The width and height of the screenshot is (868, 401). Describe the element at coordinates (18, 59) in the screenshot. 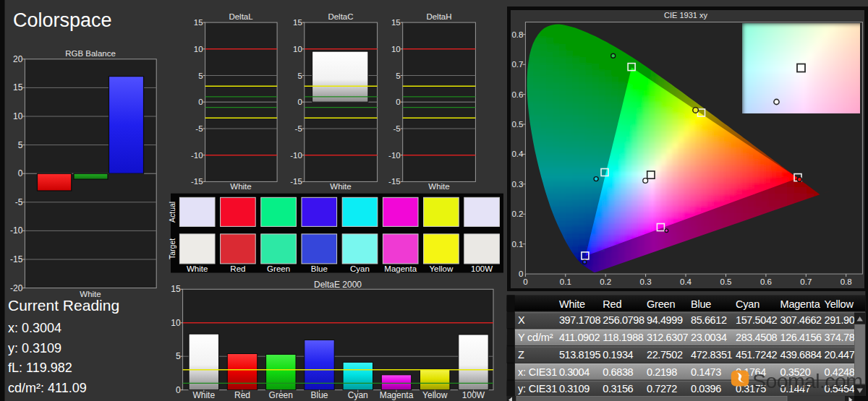

I see `svg-text: 20` at that location.